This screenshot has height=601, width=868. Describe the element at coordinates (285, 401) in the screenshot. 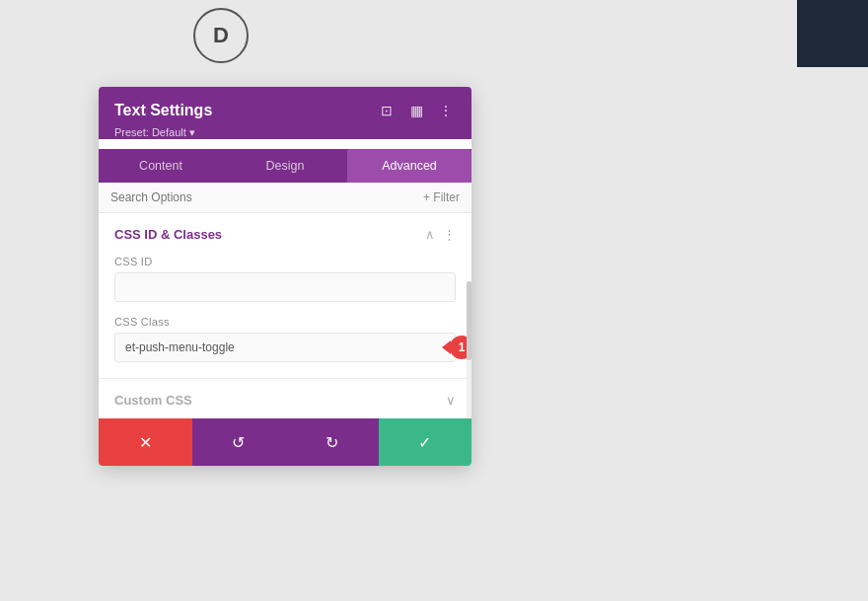

I see `section-custom-css-header: Custom CSS ∨` at that location.